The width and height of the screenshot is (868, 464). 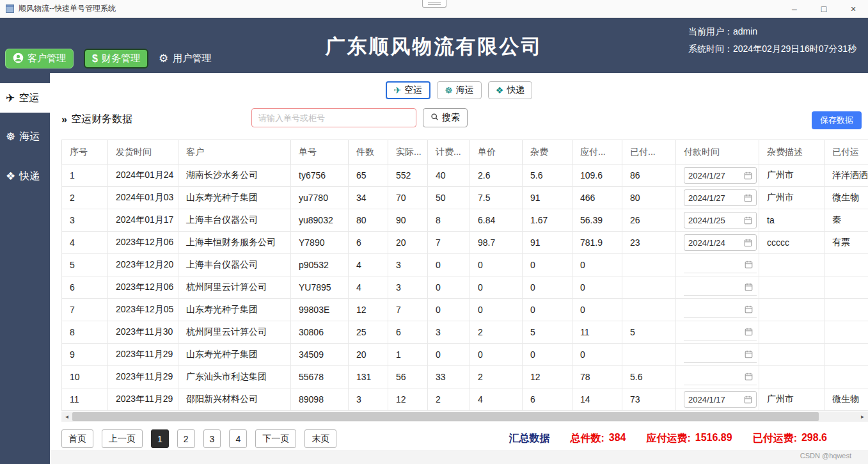 I want to click on finance-management-button: $ 财务管理, so click(x=116, y=59).